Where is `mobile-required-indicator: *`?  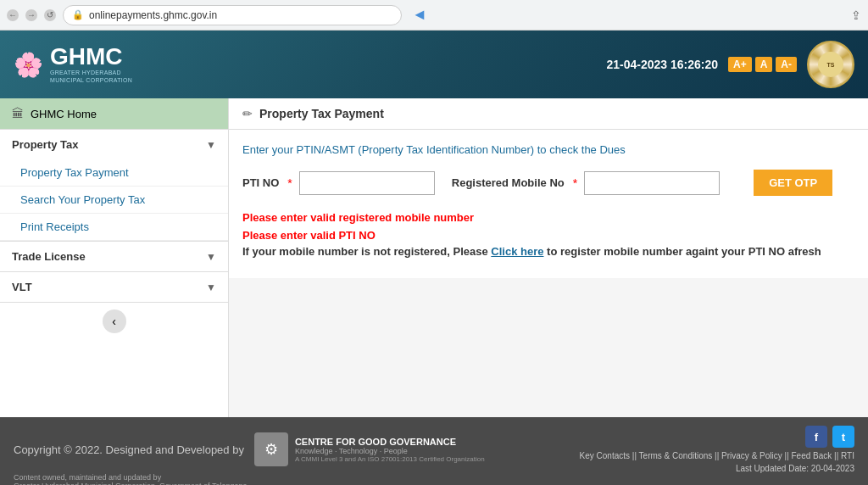
mobile-required-indicator: * is located at coordinates (575, 183).